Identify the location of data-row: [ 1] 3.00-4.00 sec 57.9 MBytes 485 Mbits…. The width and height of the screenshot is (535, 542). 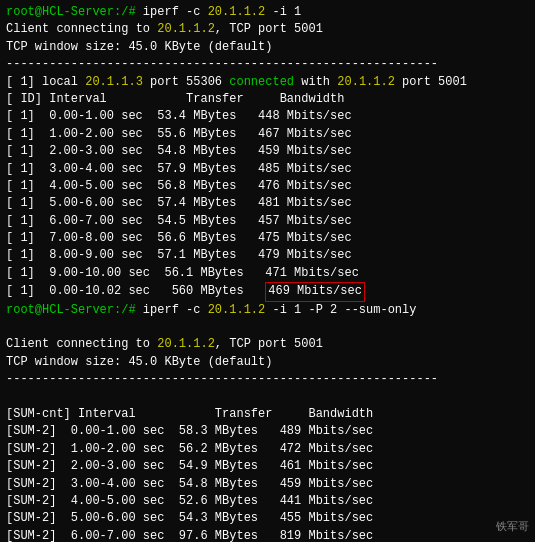
(268, 170).